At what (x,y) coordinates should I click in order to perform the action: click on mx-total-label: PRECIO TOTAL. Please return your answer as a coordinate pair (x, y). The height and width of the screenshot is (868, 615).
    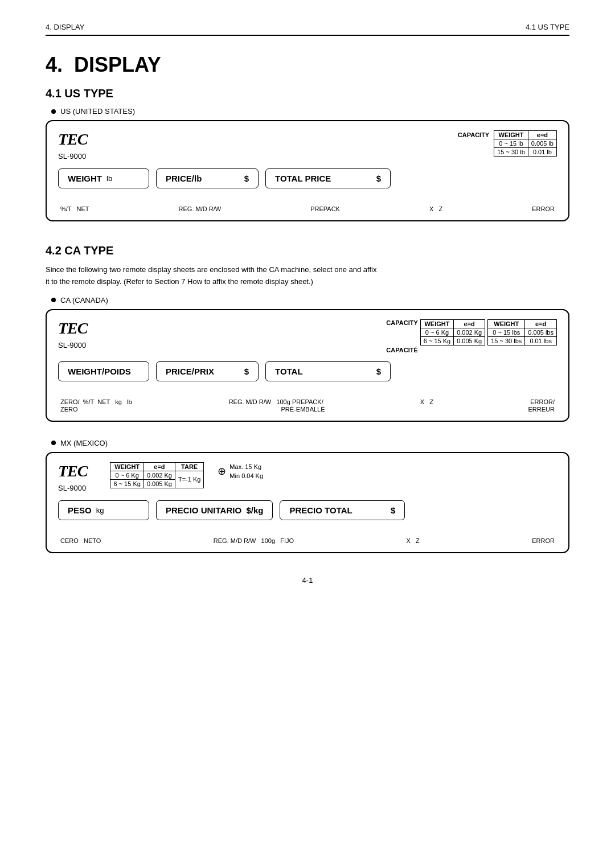
    Looking at the image, I should click on (321, 510).